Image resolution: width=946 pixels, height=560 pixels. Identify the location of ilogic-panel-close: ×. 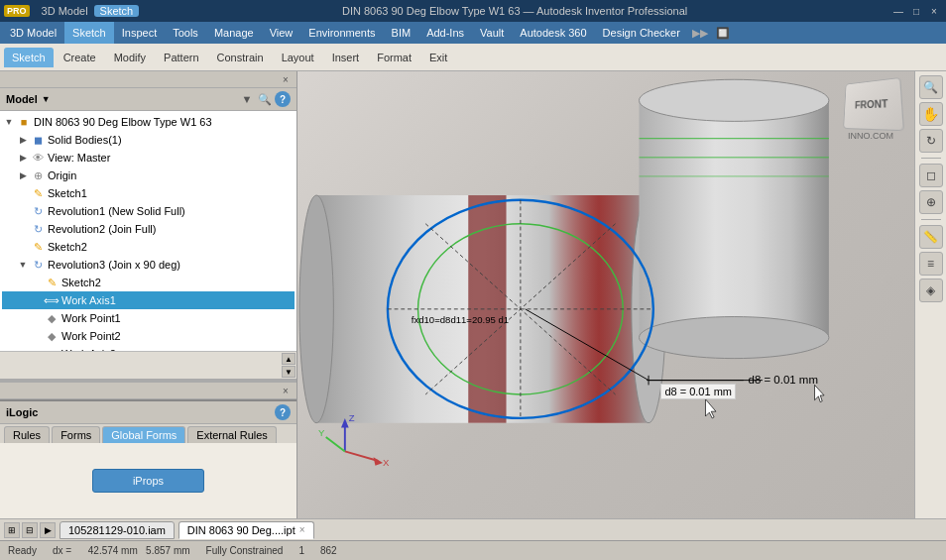
(286, 391).